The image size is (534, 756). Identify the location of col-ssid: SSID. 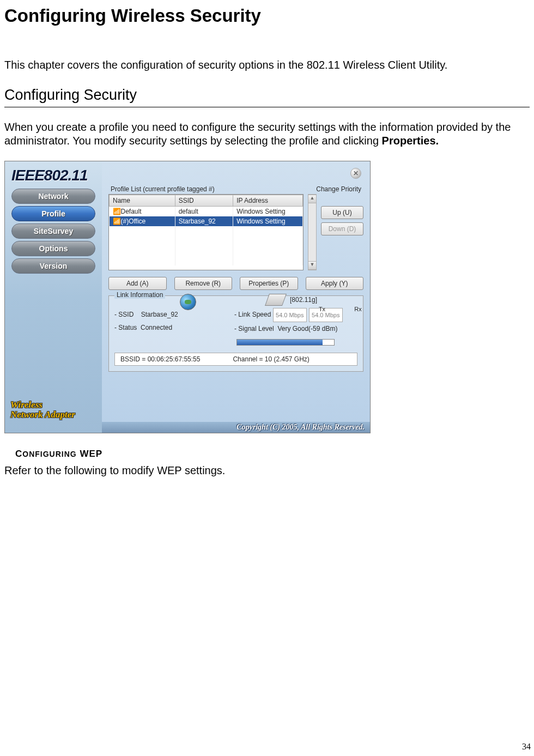
(204, 201).